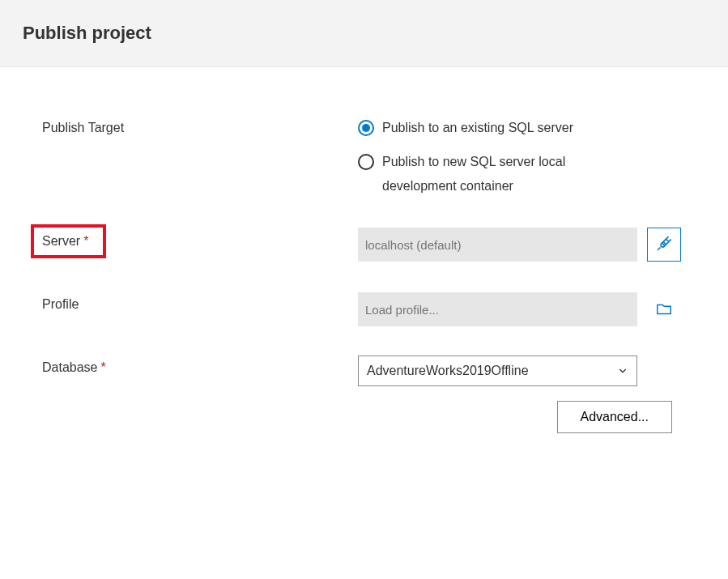 This screenshot has height=579, width=728. Describe the element at coordinates (364, 34) in the screenshot. I see `dialog-header: Publish project` at that location.